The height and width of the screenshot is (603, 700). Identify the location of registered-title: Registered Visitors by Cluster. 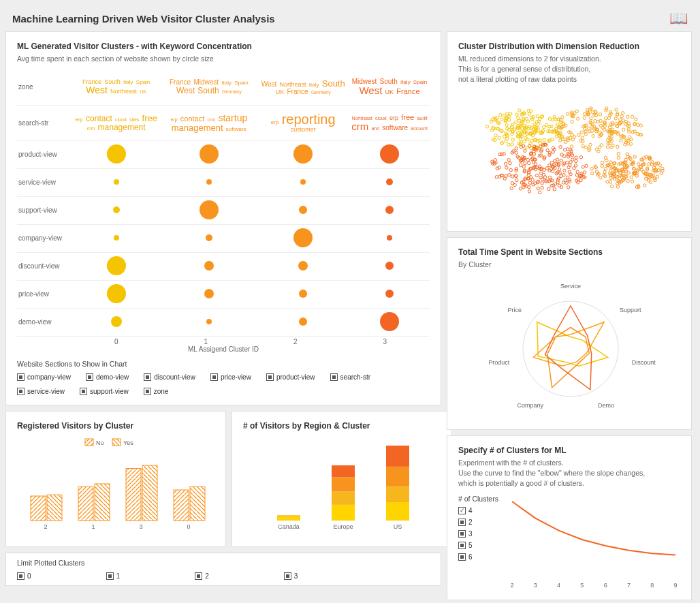
(116, 426).